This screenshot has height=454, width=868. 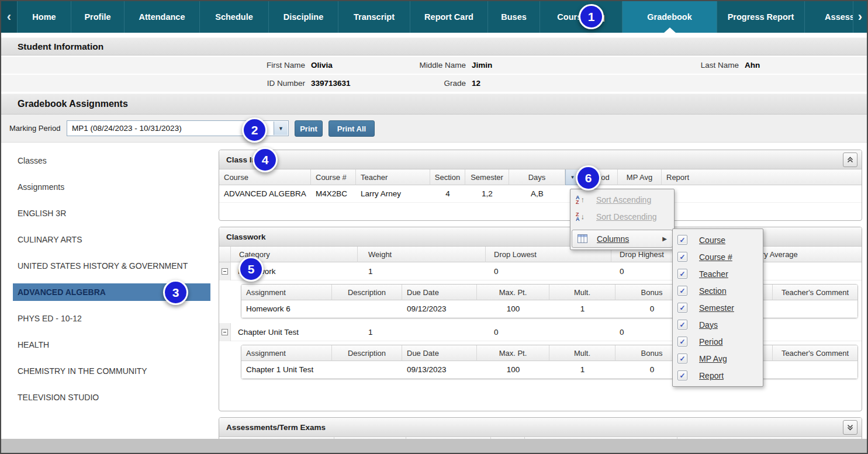 I want to click on column-toggle-mp-avg: ✓ MP Avg, so click(x=718, y=359).